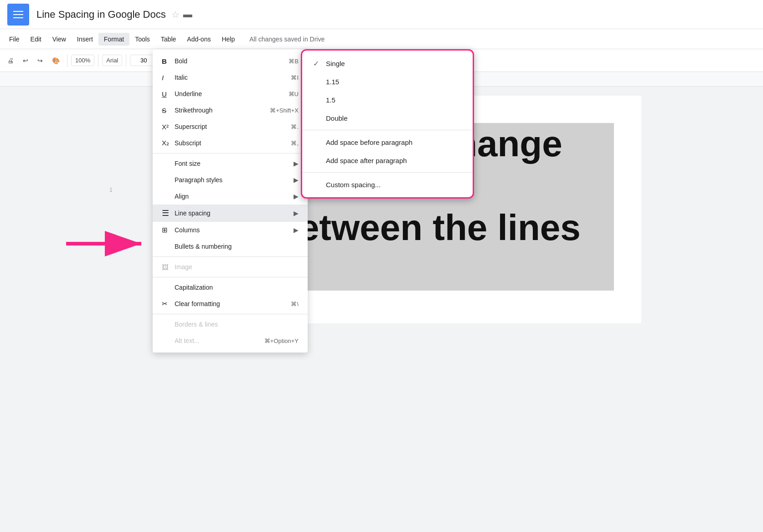 The image size is (763, 532). Describe the element at coordinates (188, 15) in the screenshot. I see `folder-icon: ▬` at that location.